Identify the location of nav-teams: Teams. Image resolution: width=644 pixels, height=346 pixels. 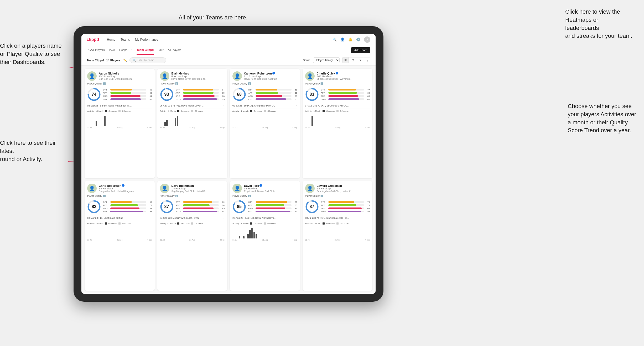
(125, 40).